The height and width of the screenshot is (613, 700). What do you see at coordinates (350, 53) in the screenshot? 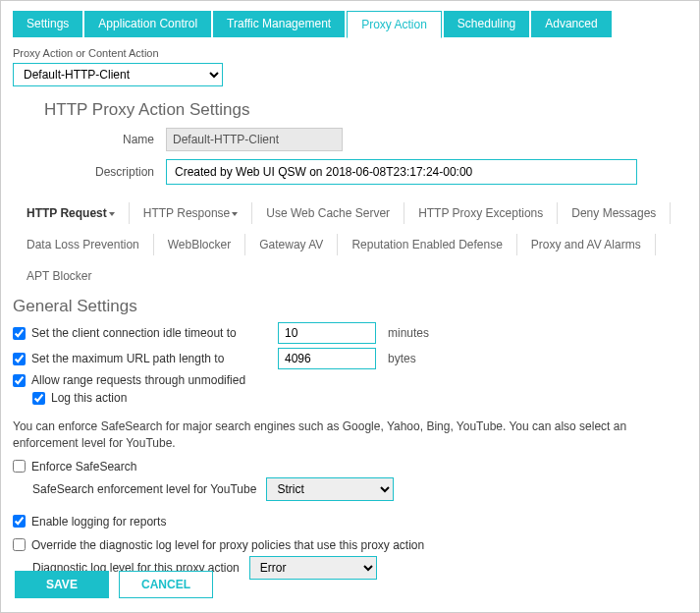
I see `proxy-action-label: Proxy Action or Content Action` at bounding box center [350, 53].